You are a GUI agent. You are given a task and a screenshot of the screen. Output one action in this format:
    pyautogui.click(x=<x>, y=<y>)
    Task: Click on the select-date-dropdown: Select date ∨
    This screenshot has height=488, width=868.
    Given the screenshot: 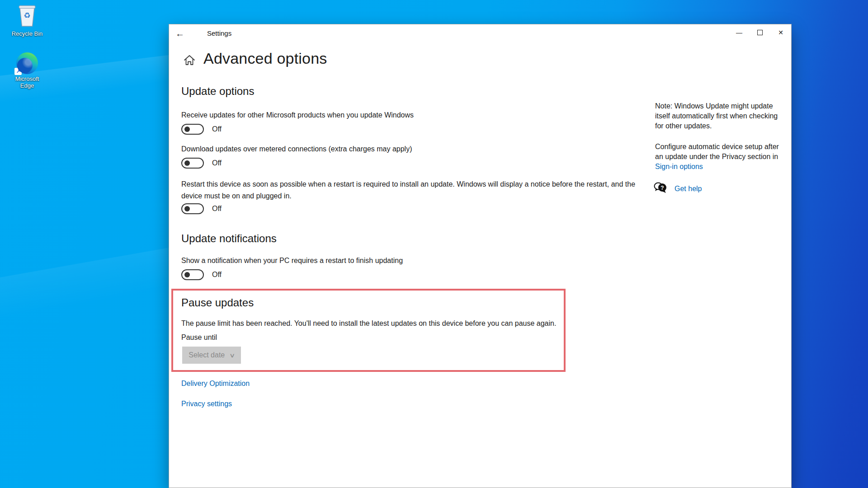 What is the action you would take?
    pyautogui.click(x=212, y=355)
    